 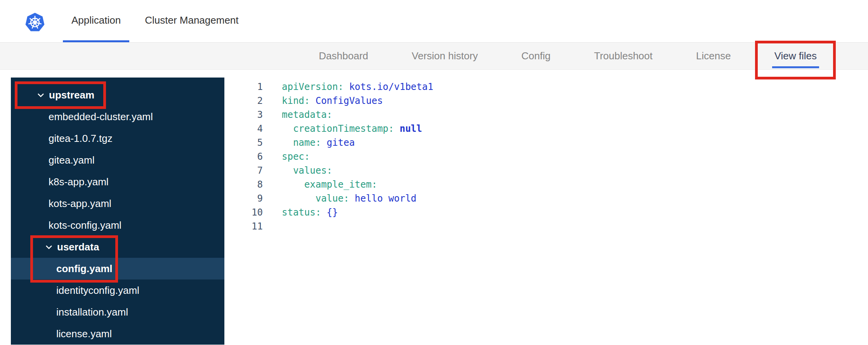 I want to click on code-line-content: value: hello world, so click(x=349, y=198).